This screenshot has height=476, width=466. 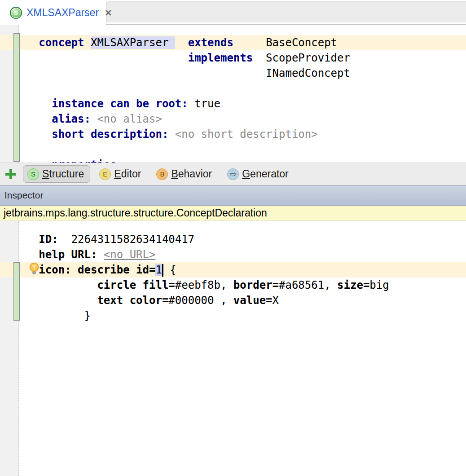 I want to click on inspector-context-bar: jetbrains.mps.lang.structure.structure.C…, so click(x=233, y=213).